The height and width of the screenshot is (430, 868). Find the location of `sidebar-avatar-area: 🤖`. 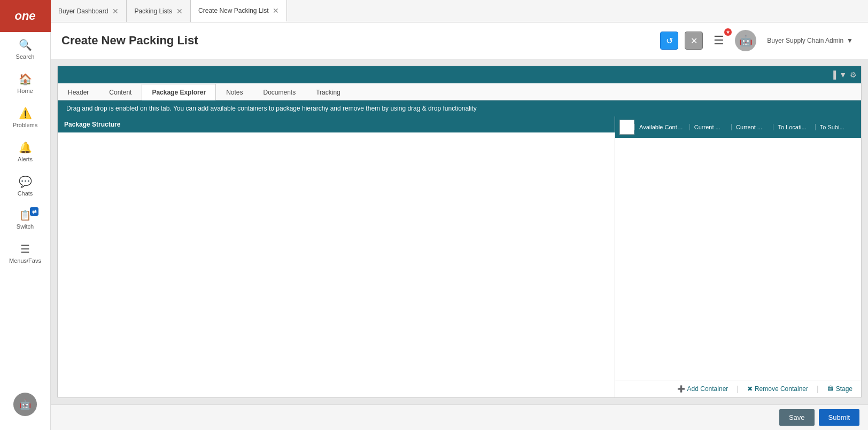

sidebar-avatar-area: 🤖 is located at coordinates (25, 408).